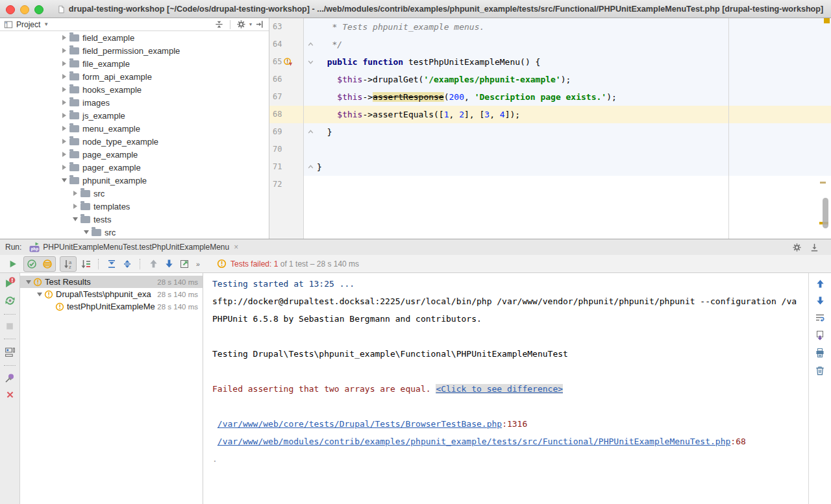 The height and width of the screenshot is (504, 831). Describe the element at coordinates (360, 424) in the screenshot. I see `console-link: /var/www/web/core/tests/Drupal/Tests/Bro…` at that location.